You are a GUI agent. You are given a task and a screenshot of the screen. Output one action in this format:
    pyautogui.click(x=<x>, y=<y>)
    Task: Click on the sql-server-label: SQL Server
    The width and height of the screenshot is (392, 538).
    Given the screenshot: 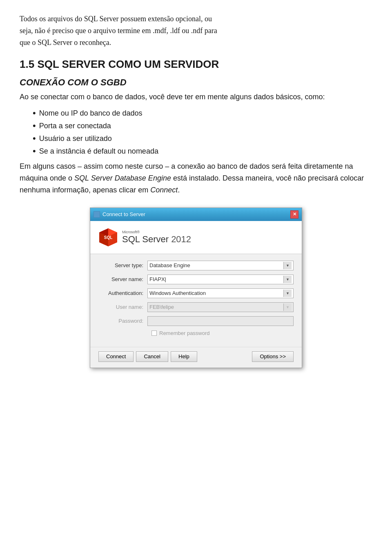 What is the action you would take?
    pyautogui.click(x=145, y=239)
    